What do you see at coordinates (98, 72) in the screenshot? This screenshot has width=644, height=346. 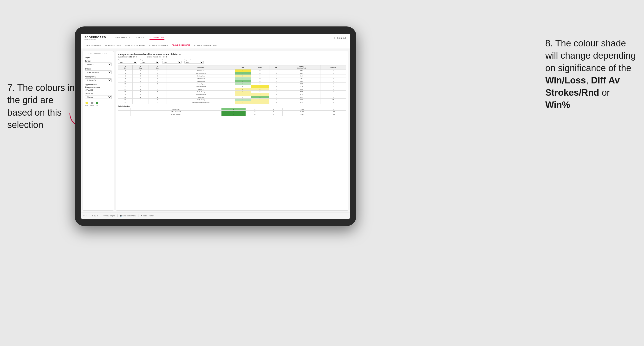 I see `sidebar-division-select: NCAA Division III` at bounding box center [98, 72].